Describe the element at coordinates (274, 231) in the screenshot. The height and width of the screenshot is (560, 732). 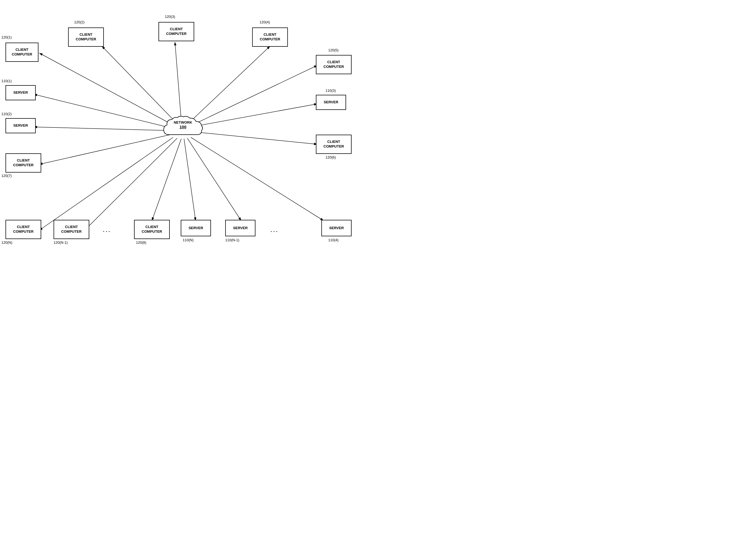
I see `dots-server-bottom: . . .` at that location.